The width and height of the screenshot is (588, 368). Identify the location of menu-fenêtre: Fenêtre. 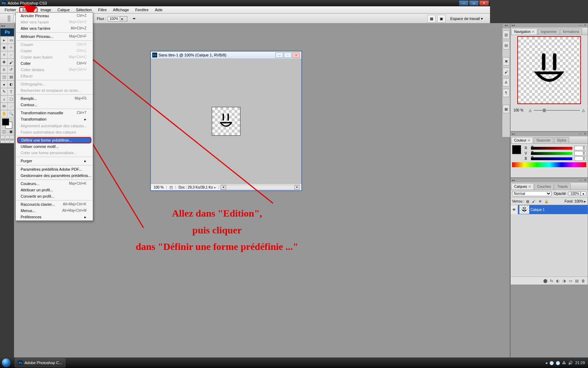
(142, 10).